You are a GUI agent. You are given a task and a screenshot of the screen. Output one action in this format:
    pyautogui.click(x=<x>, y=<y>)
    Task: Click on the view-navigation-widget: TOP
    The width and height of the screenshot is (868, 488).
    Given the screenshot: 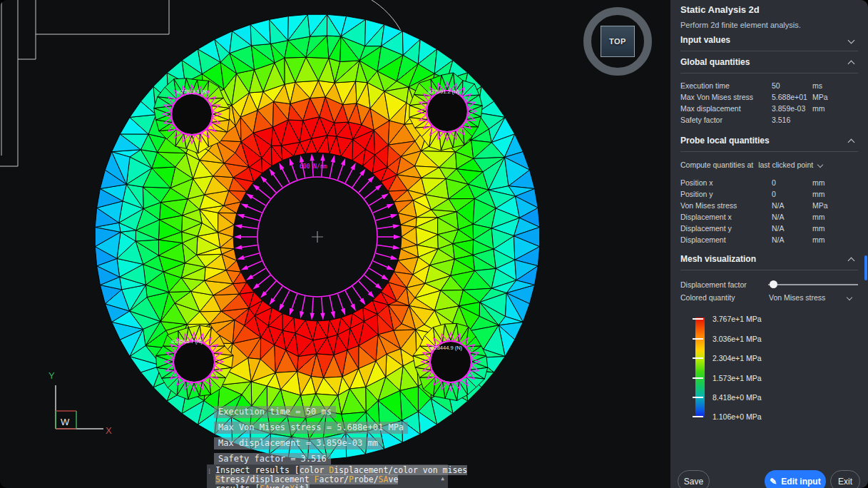 What is the action you would take?
    pyautogui.click(x=618, y=41)
    